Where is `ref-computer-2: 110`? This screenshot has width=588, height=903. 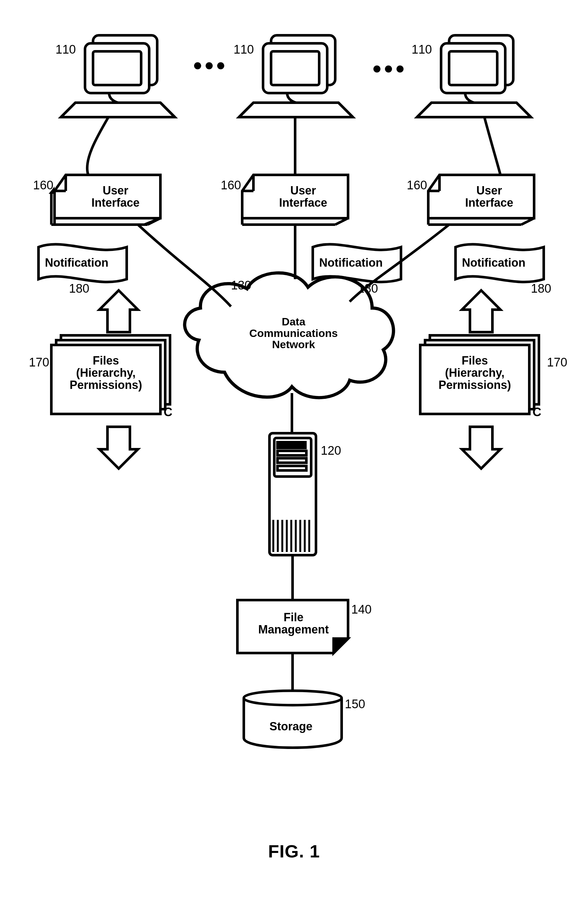
ref-computer-2: 110 is located at coordinates (244, 49).